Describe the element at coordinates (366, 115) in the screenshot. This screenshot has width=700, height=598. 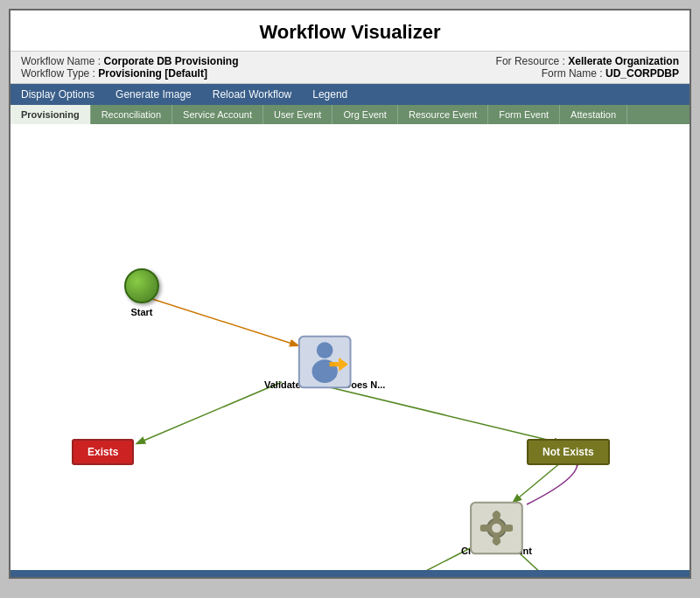
I see `tab-org-event: Org Event` at that location.